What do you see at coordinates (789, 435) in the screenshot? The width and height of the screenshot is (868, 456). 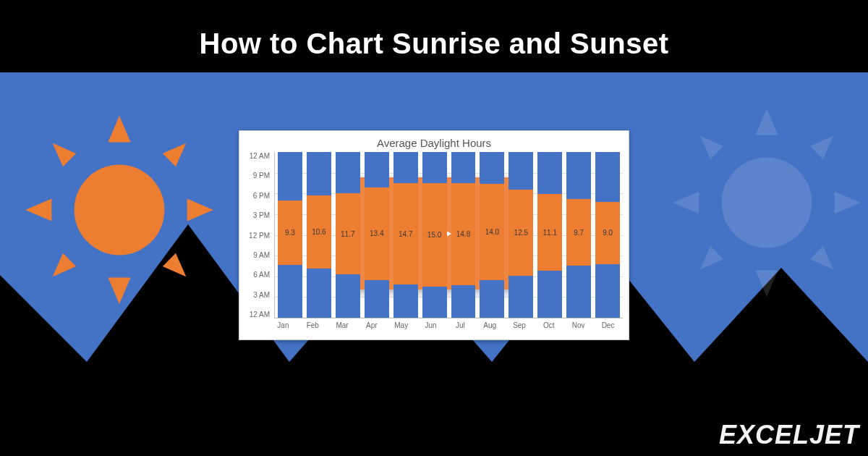 I see `brand-logo: EXCELJET` at bounding box center [789, 435].